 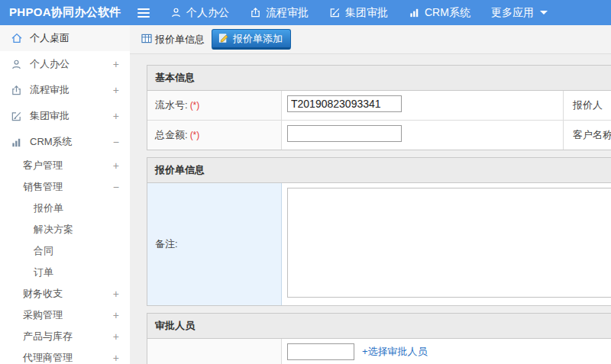 I want to click on sidebar-item-contract: 合同, so click(x=65, y=251).